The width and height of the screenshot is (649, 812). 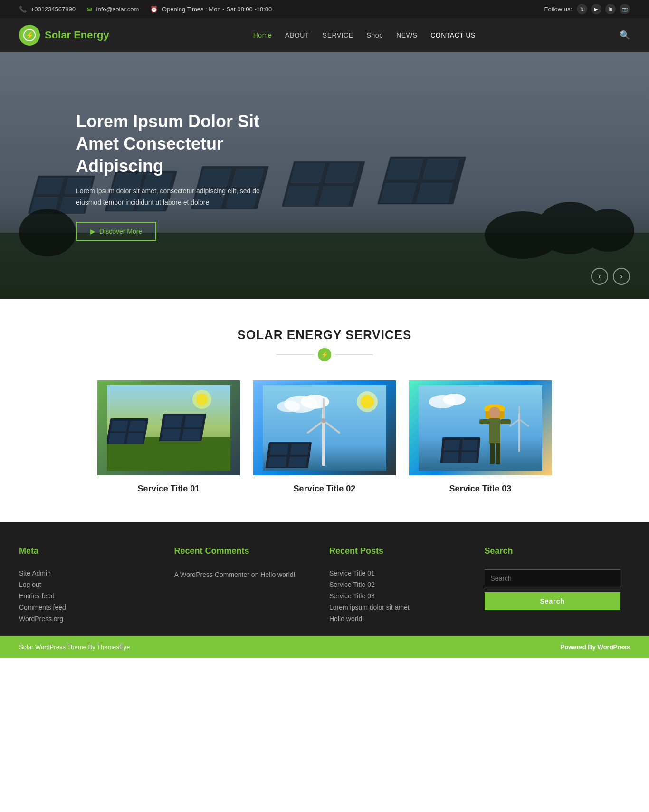 I want to click on linkedin-icon: in, so click(x=611, y=9).